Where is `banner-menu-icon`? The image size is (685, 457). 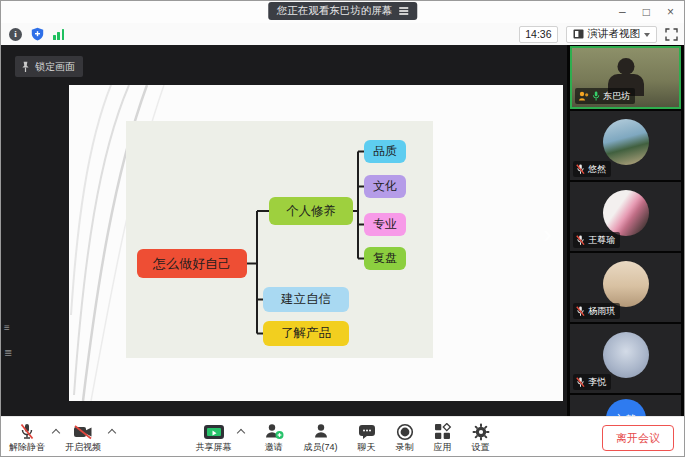 banner-menu-icon is located at coordinates (404, 10).